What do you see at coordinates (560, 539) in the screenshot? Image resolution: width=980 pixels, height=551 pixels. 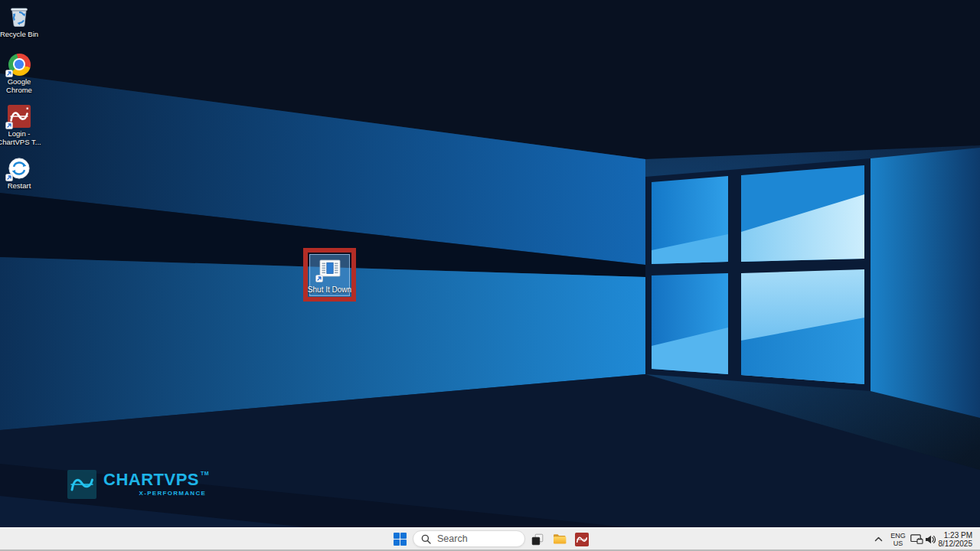 I see `file-explorer-icon` at bounding box center [560, 539].